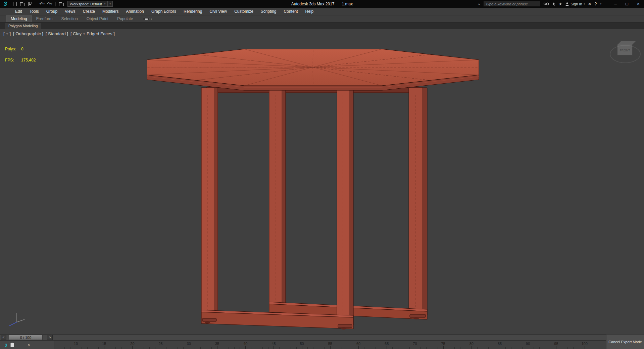 The width and height of the screenshot is (644, 349). What do you see at coordinates (218, 11) in the screenshot?
I see `menu-item-civil-view: Civil View` at bounding box center [218, 11].